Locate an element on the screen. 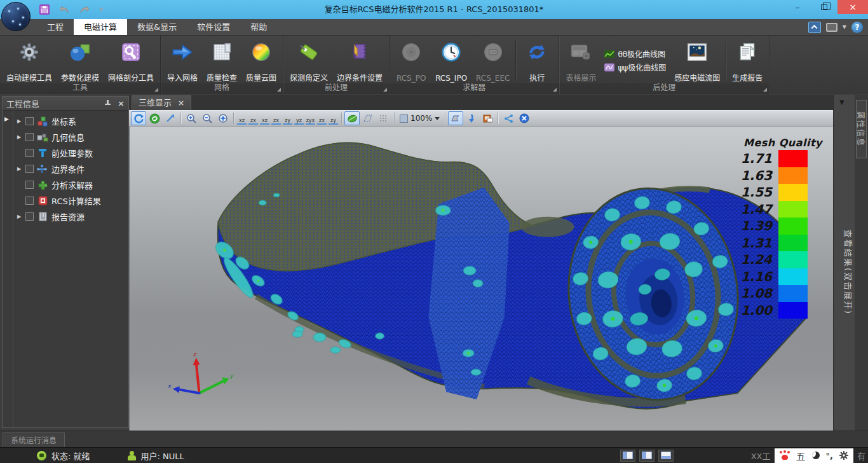 The width and height of the screenshot is (868, 463). execute-button: 执行 is located at coordinates (537, 60).